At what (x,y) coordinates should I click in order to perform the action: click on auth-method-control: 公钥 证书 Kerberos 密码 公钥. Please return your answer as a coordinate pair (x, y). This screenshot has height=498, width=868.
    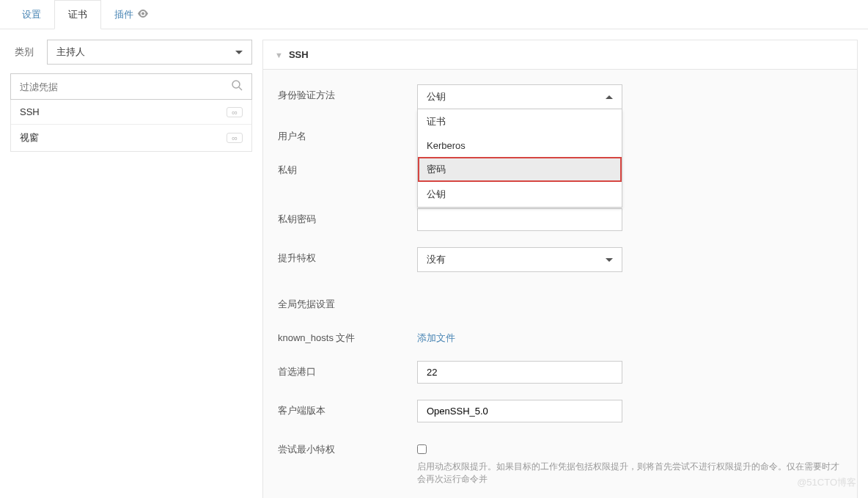
    Looking at the image, I should click on (520, 97).